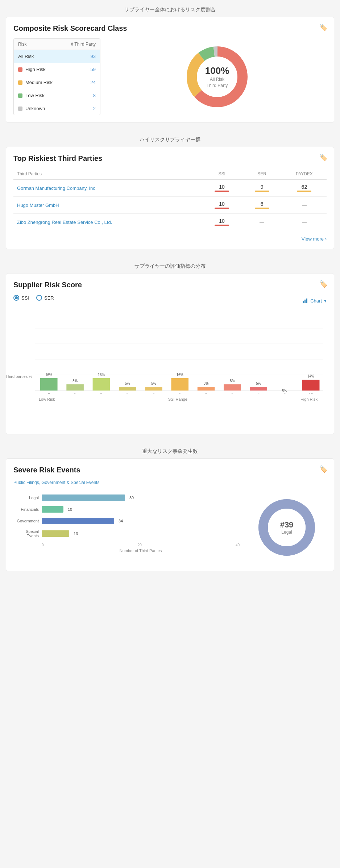 The height and width of the screenshot is (868, 340). I want to click on horiz-x-ticks: 0 20 40, so click(141, 545).